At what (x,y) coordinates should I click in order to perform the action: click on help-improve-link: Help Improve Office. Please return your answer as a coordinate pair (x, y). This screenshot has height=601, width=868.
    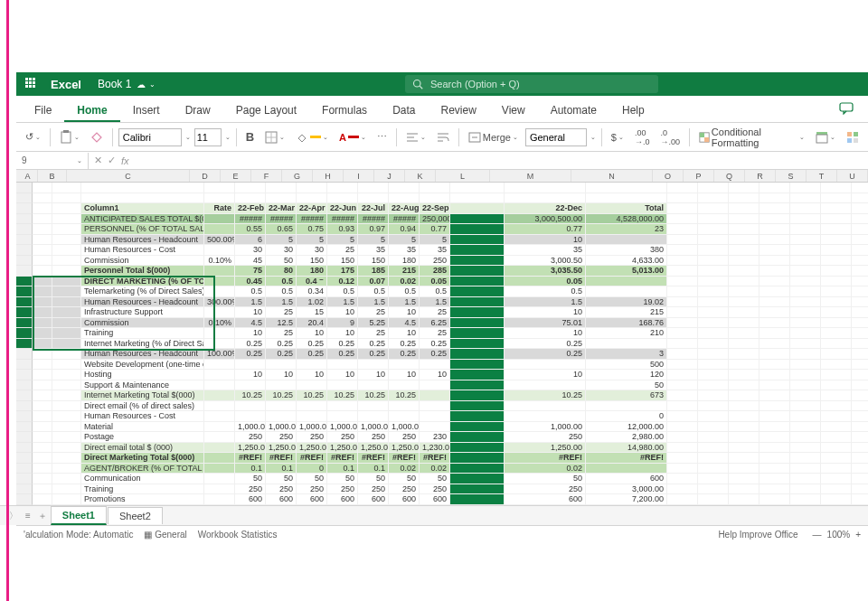
    Looking at the image, I should click on (758, 535).